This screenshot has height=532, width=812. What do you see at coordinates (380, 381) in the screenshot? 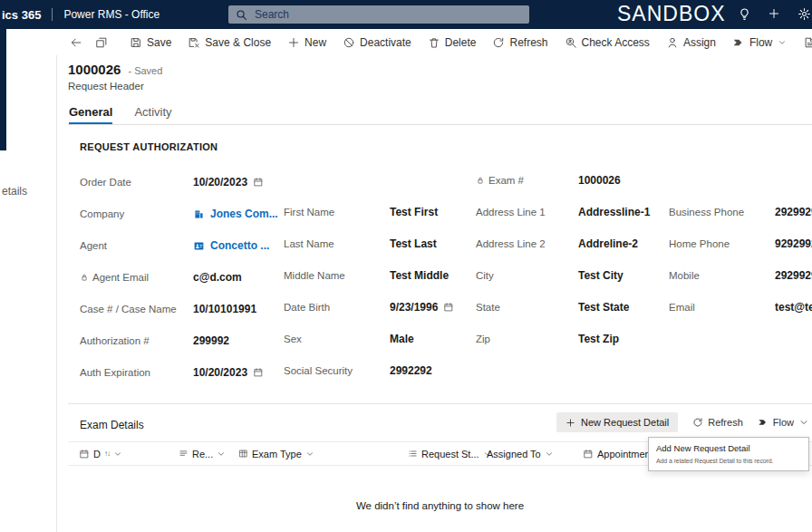
I see `field-social-security: Social Security2992292` at bounding box center [380, 381].